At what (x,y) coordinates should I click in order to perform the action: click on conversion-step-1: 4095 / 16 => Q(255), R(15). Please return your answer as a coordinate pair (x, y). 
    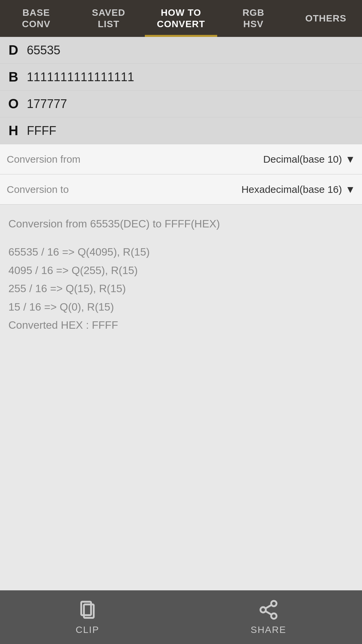
    Looking at the image, I should click on (181, 270).